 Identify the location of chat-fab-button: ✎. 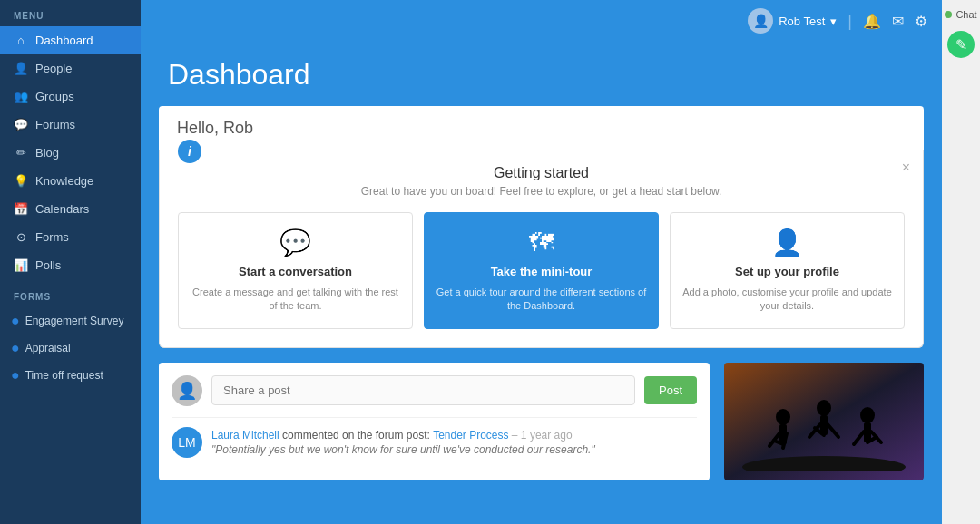
(961, 44).